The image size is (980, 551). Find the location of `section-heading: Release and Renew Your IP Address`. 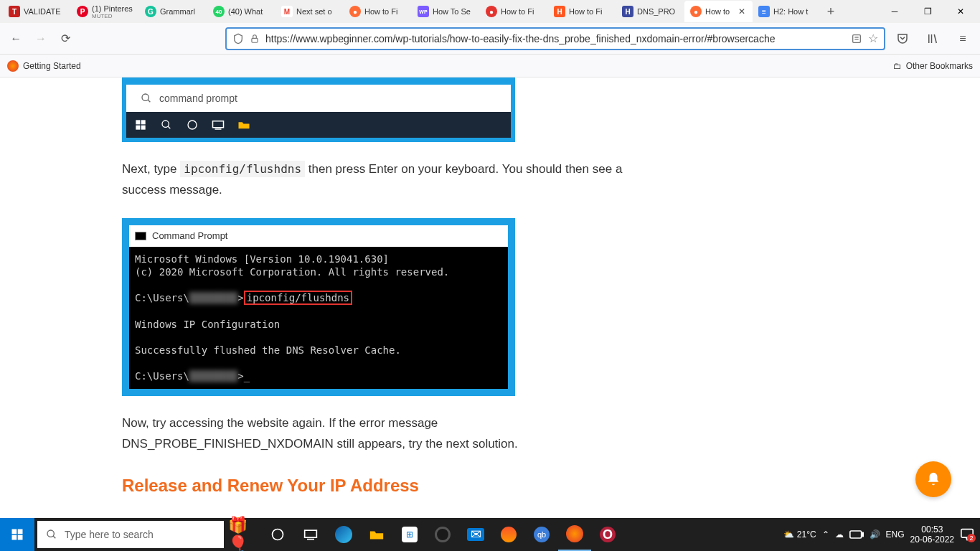

section-heading: Release and Renew Your IP Address is located at coordinates (380, 486).